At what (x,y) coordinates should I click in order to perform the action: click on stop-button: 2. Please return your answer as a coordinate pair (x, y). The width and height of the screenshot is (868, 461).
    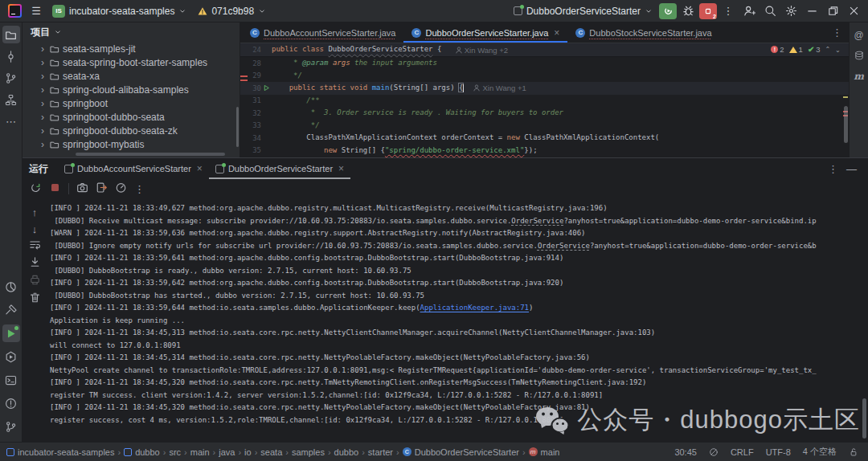
    Looking at the image, I should click on (708, 11).